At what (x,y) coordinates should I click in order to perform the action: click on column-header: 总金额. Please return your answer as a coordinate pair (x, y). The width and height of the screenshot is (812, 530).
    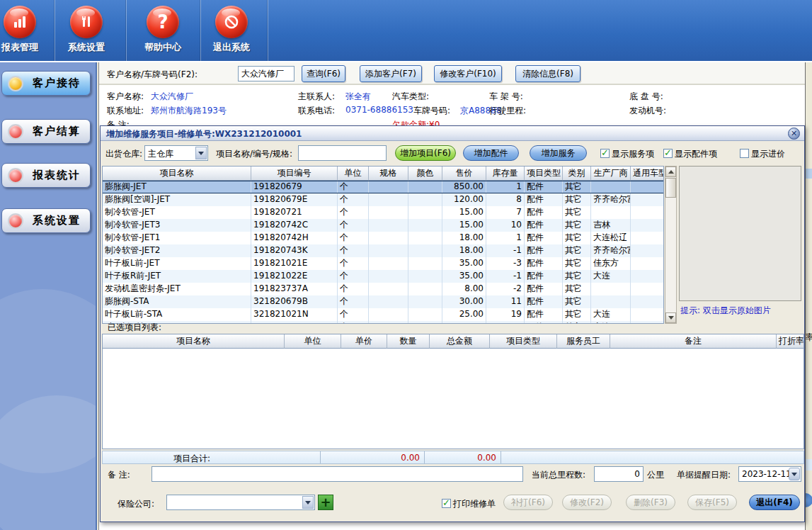
    Looking at the image, I should click on (460, 342).